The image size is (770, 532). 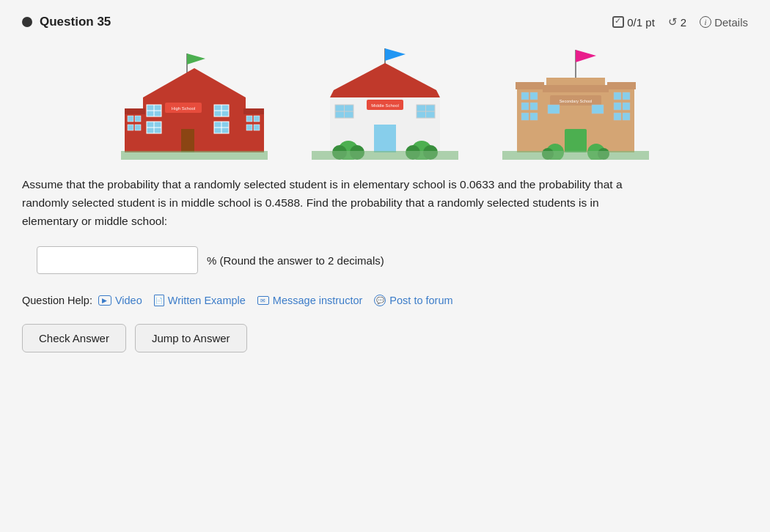 What do you see at coordinates (380, 300) in the screenshot?
I see `forum-icon: 💬` at bounding box center [380, 300].